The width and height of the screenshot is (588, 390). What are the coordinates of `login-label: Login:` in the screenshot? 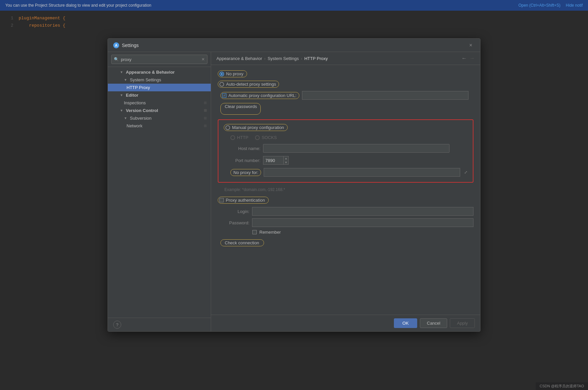 It's located at (237, 211).